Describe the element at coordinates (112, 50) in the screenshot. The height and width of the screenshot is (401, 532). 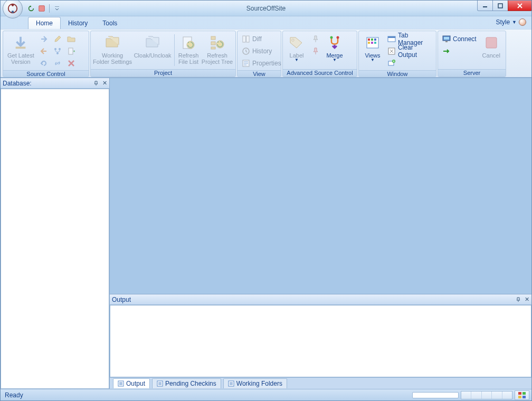
I see `working-folder-settings-button: Working Folder Settings` at that location.